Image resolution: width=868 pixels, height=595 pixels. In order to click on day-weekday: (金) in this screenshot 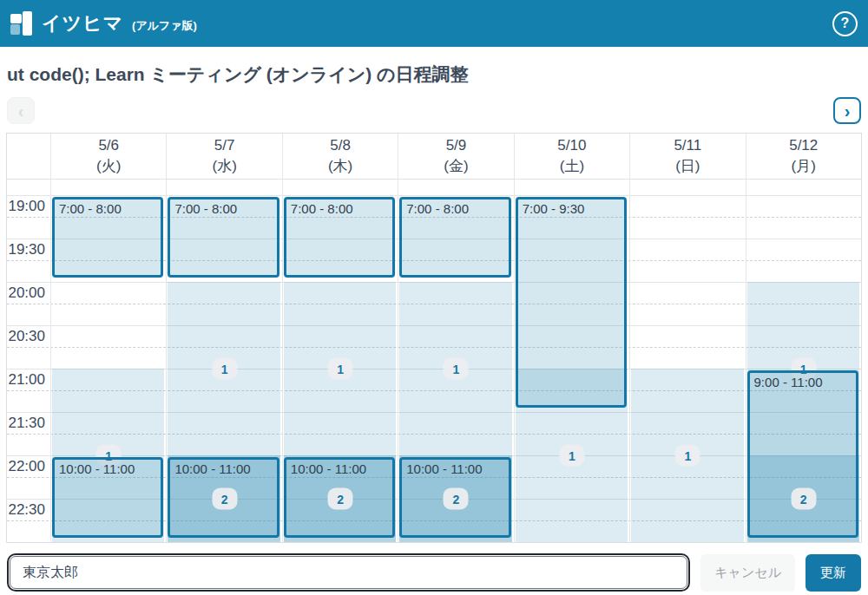, I will do `click(456, 167)`.